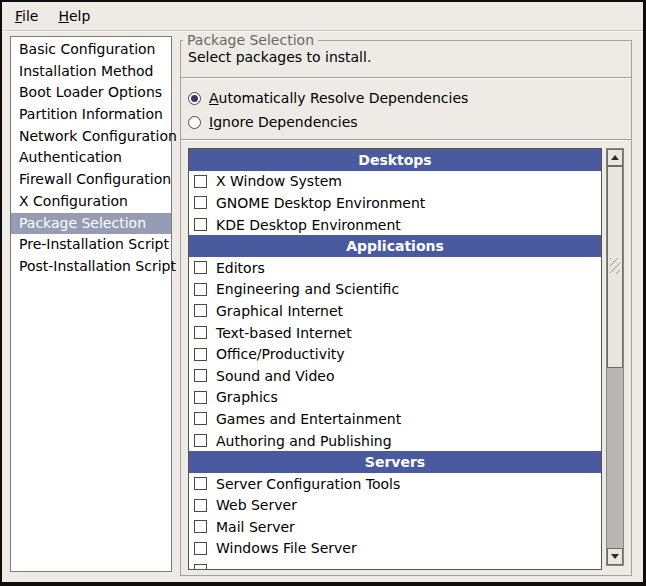 Image resolution: width=646 pixels, height=586 pixels. What do you see at coordinates (308, 419) in the screenshot?
I see `package-label: Games and Entertainment` at bounding box center [308, 419].